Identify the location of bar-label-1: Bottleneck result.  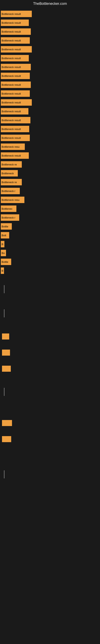
(11, 14).